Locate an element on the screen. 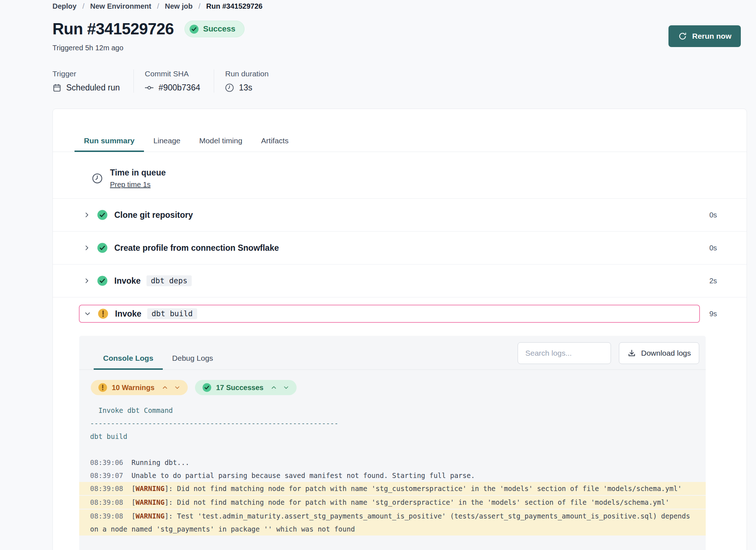 This screenshot has height=550, width=756. step-row-invoke-dbt-build: Invokedbt build9s is located at coordinates (400, 313).